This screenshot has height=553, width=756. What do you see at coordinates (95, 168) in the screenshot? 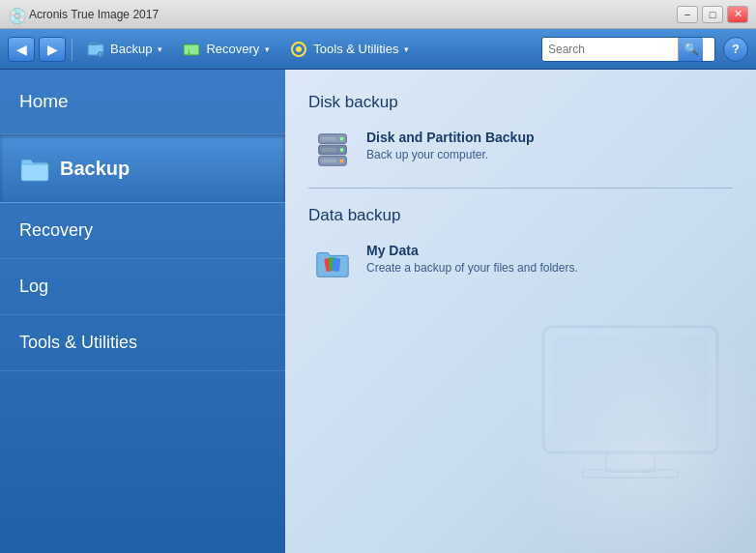
I see `sidebar-backup-label: Backup` at bounding box center [95, 168].